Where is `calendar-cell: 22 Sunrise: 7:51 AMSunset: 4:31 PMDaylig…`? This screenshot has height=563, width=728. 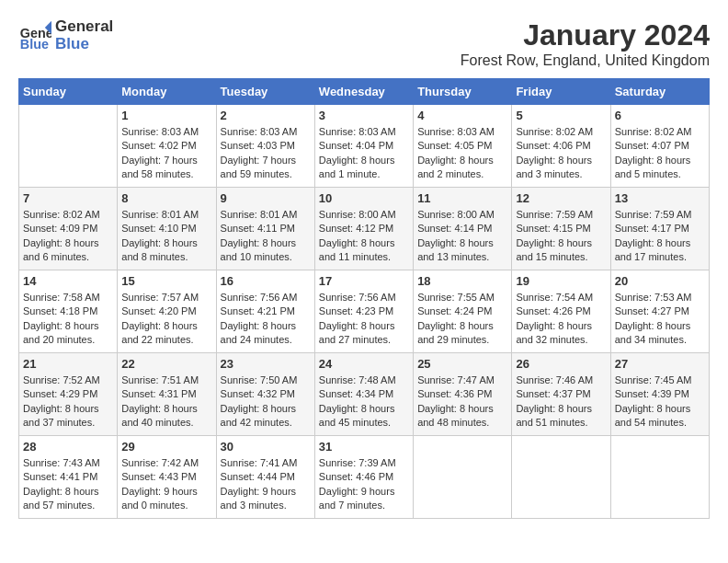 calendar-cell: 22 Sunrise: 7:51 AMSunset: 4:31 PMDaylig… is located at coordinates (167, 395).